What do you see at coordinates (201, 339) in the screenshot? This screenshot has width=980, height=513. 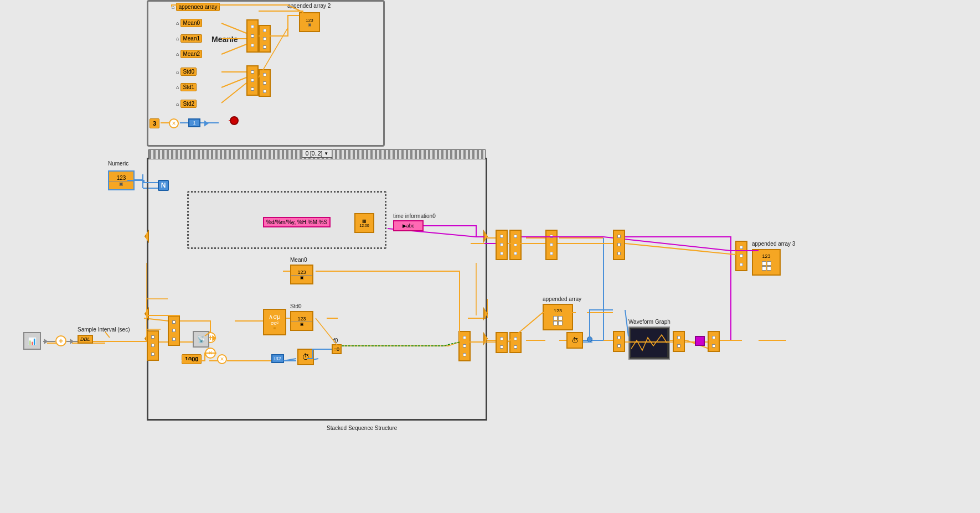 I see `daq-block-inner: 📡` at bounding box center [201, 339].